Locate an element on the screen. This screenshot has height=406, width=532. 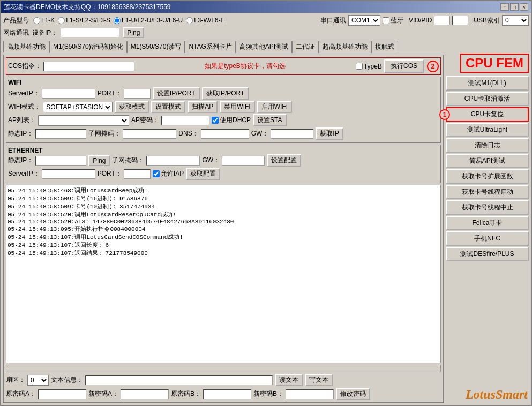
execute-cos-button: 执行COS is located at coordinates (404, 66).